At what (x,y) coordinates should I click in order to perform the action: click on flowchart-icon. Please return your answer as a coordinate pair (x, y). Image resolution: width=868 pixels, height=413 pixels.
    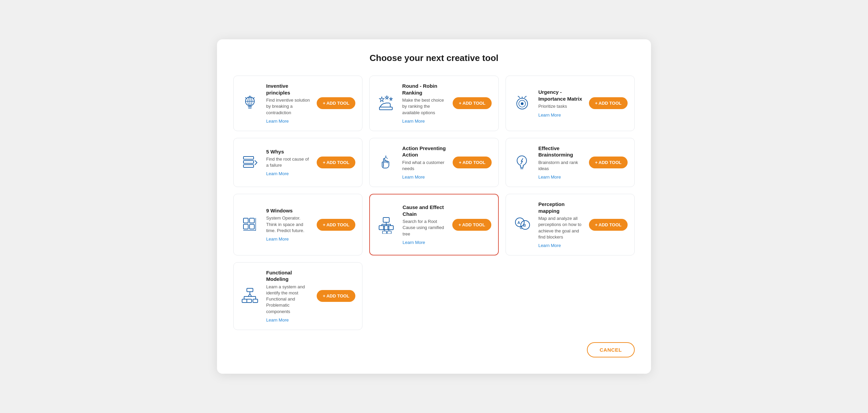
    Looking at the image, I should click on (250, 296).